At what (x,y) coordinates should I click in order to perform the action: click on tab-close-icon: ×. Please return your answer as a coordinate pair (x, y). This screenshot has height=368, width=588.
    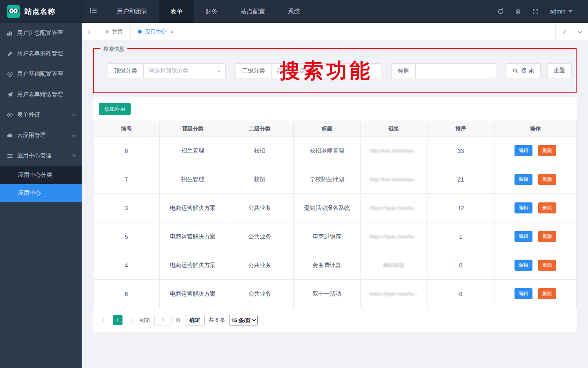
    Looking at the image, I should click on (172, 32).